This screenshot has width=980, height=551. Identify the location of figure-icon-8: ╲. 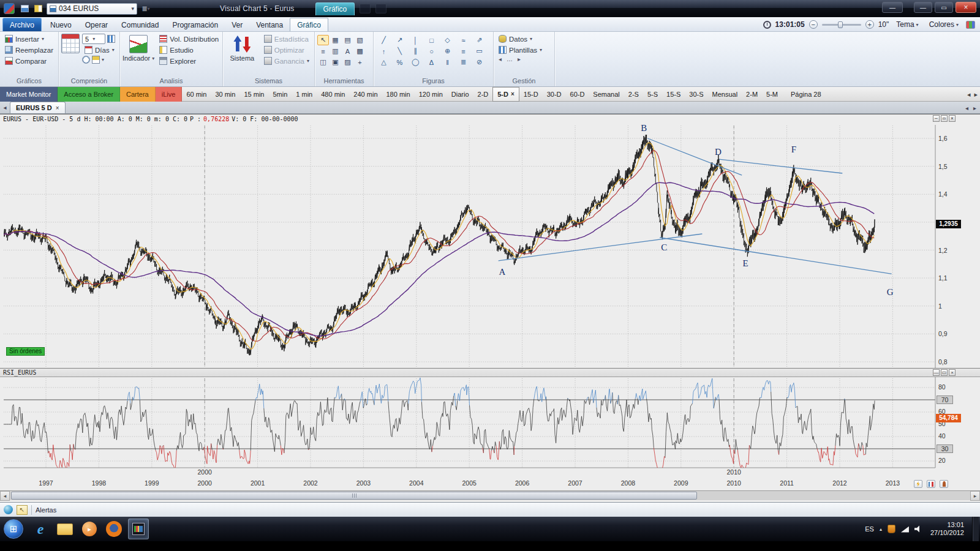
(399, 51).